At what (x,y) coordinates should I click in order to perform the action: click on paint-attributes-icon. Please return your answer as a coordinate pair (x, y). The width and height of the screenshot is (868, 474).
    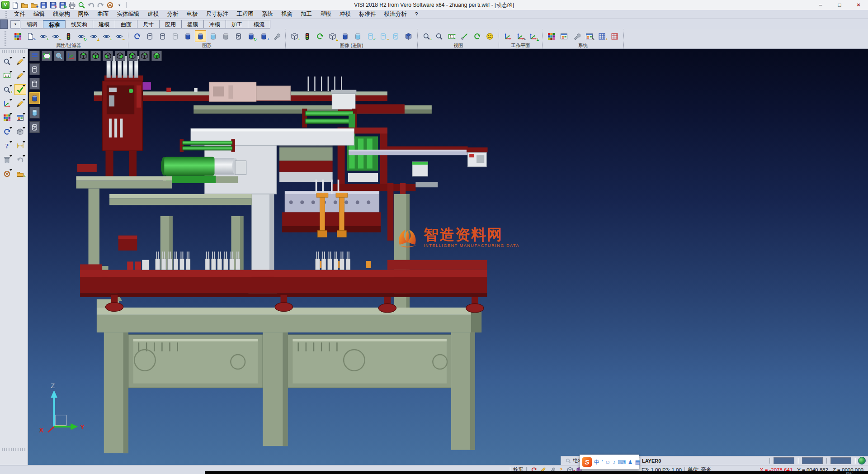
    Looking at the image, I should click on (18, 36).